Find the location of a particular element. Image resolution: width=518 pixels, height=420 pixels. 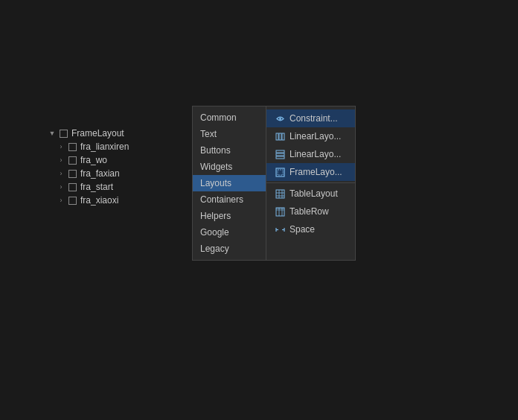

tree-child-item: › fra_start is located at coordinates (124, 187).